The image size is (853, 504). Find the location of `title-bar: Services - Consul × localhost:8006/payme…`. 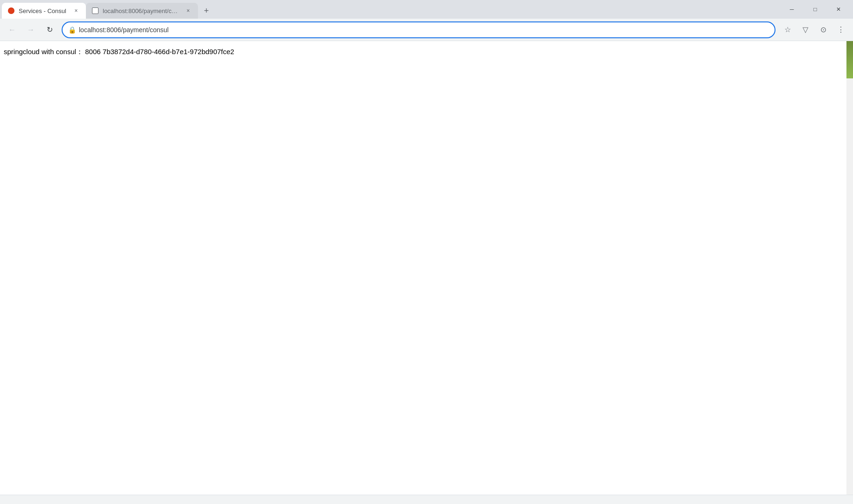

title-bar: Services - Consul × localhost:8006/payme… is located at coordinates (427, 9).